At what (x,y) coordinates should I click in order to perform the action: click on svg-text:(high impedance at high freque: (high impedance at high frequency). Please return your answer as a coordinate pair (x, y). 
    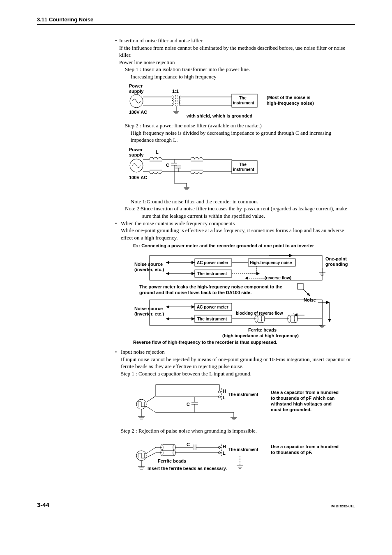
    Looking at the image, I should click on (261, 336).